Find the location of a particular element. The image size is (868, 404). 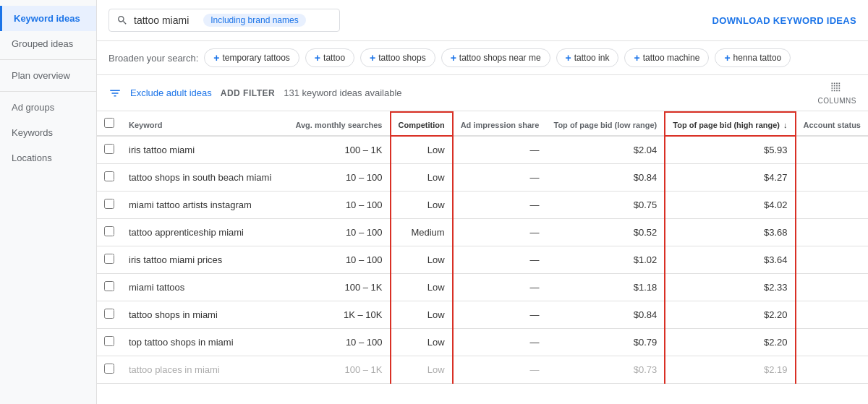

table-row: iris tattoo miami prices 10 – 100 Low — … is located at coordinates (482, 260).